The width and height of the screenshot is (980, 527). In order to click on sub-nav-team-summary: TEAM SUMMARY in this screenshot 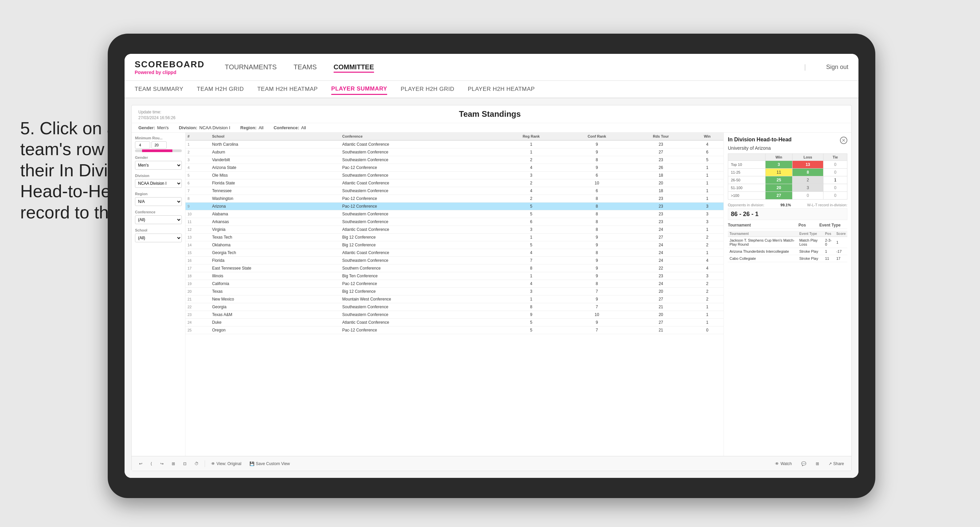, I will do `click(159, 89)`.